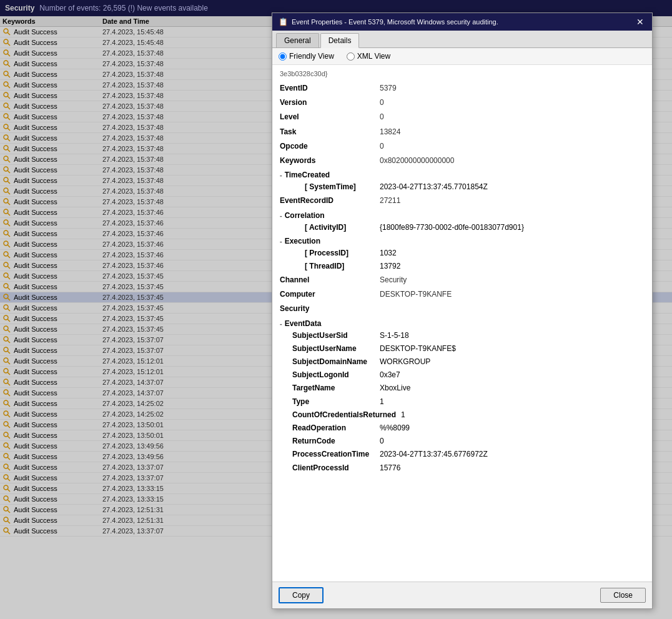 The height and width of the screenshot is (619, 672). What do you see at coordinates (462, 146) in the screenshot?
I see `opcode-row: Opcode 0` at bounding box center [462, 146].